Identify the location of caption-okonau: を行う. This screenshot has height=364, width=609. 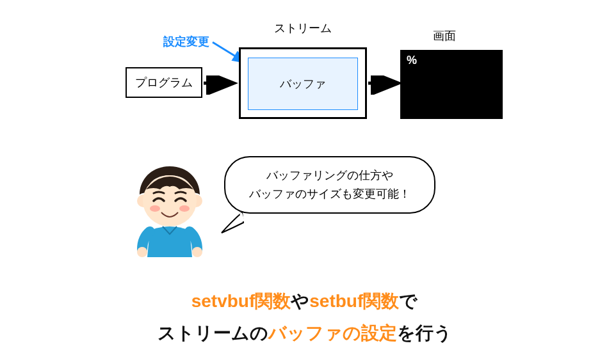
(425, 333).